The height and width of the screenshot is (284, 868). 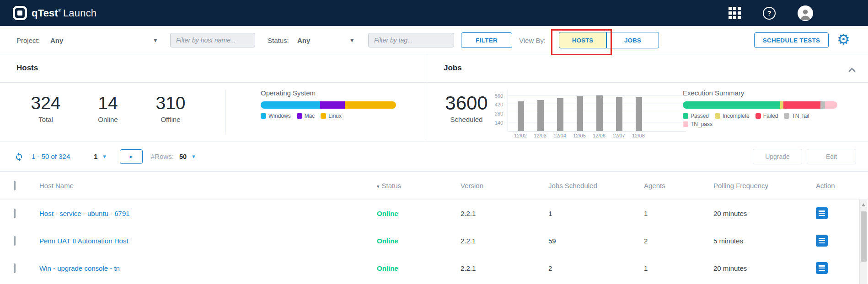 What do you see at coordinates (46, 120) in the screenshot?
I see `stat-total-label: Total` at bounding box center [46, 120].